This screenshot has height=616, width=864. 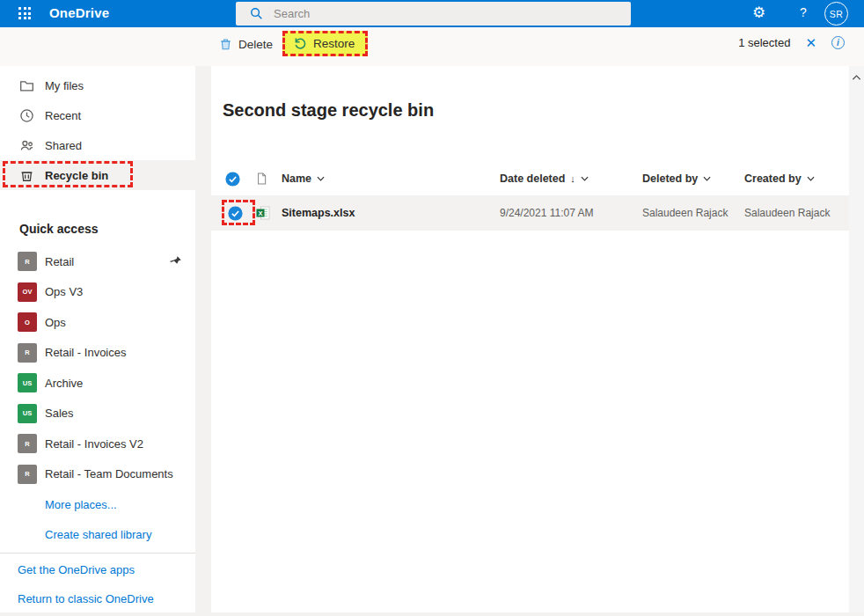 What do you see at coordinates (693, 213) in the screenshot?
I see `file-deleted-by: Salaudeen Rajack` at bounding box center [693, 213].